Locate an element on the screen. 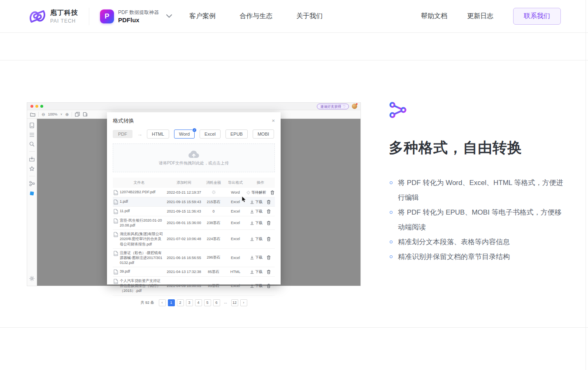 Image resolution: width=588 pixels, height=370 pixels. format-button-html: HTML is located at coordinates (158, 134).